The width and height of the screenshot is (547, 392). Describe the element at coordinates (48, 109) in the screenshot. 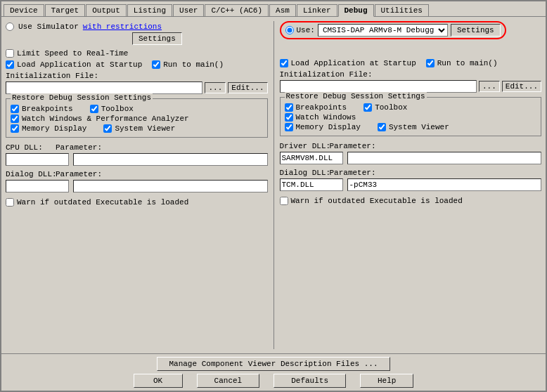

I see `left-breakpoints-label: Breakpoints` at that location.